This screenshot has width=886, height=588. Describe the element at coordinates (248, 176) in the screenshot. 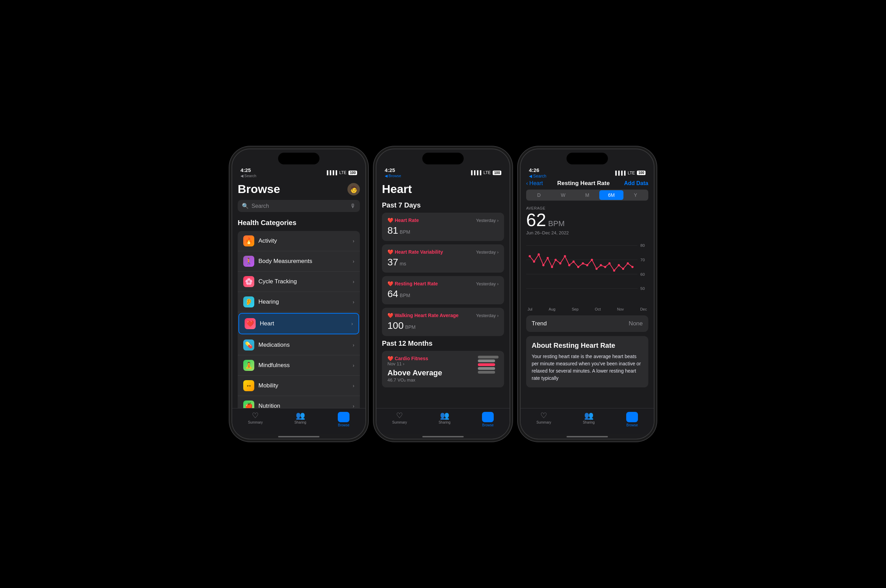

I see `back-nav-1: ◀ Search` at that location.